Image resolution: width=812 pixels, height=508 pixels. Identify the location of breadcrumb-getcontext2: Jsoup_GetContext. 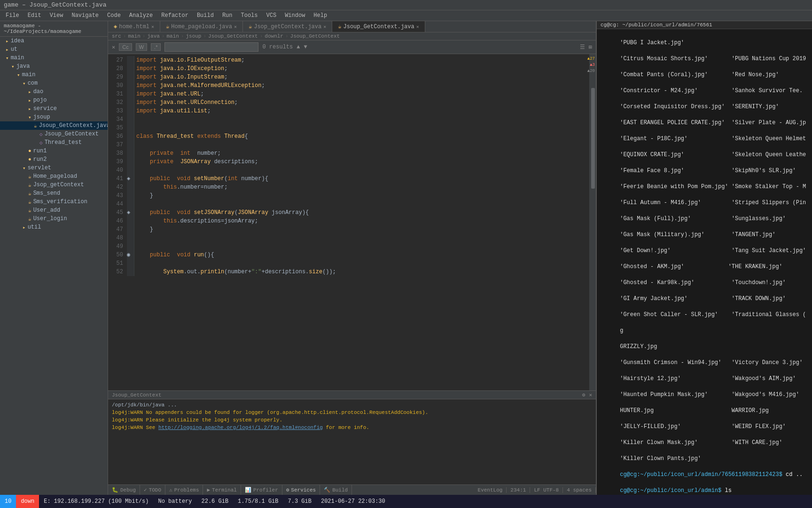
(315, 36).